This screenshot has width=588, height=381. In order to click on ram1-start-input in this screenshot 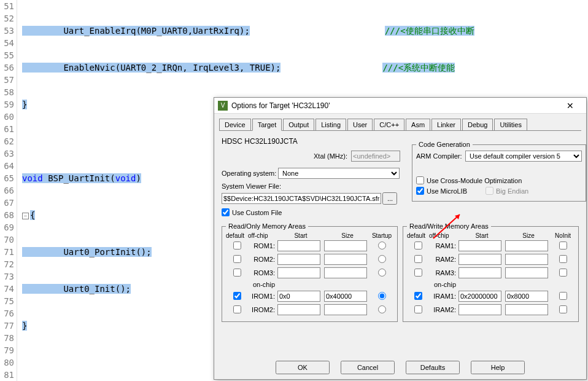, I will do `click(480, 246)`.